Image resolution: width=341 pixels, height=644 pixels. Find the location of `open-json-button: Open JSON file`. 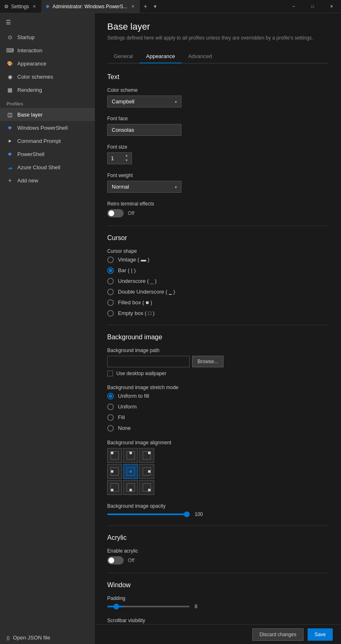

open-json-button: Open JSON file is located at coordinates (47, 637).